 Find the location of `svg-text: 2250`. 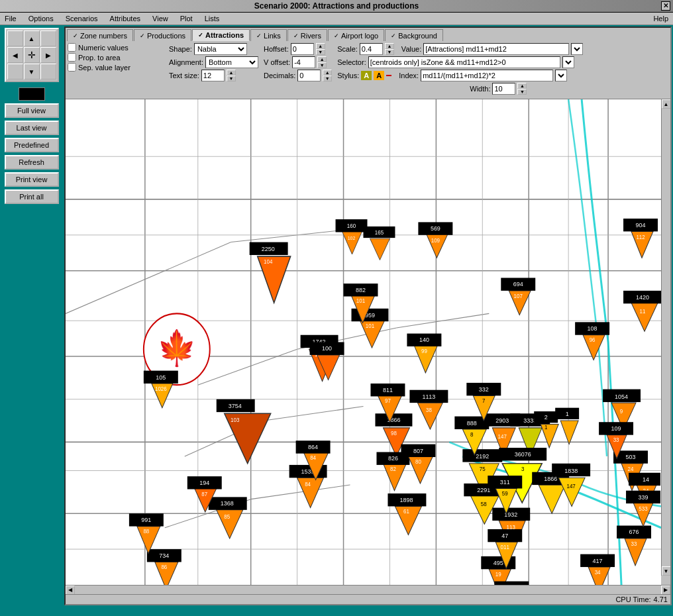

svg-text: 2250 is located at coordinates (268, 248).